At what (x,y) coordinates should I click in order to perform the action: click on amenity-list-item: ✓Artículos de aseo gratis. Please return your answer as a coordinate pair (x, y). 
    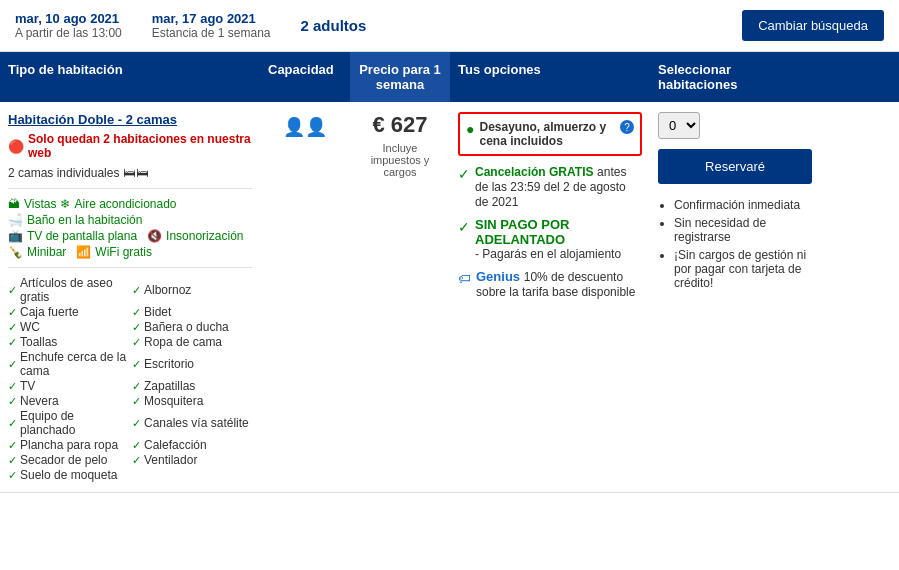
    Looking at the image, I should click on (68, 290).